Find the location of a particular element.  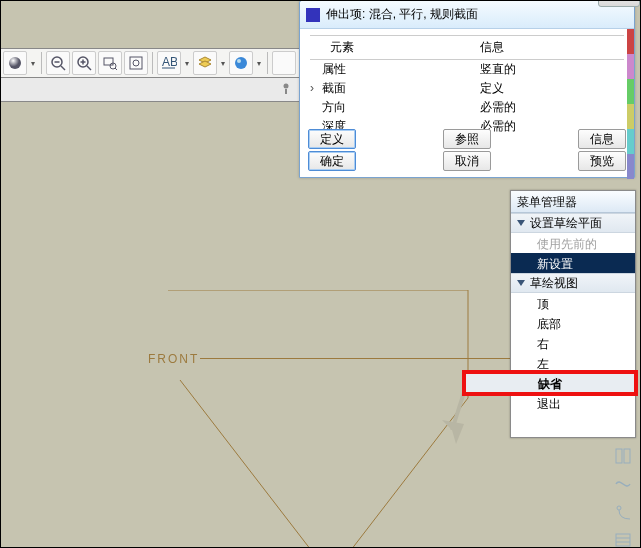

dialog-button-row: 定义 参照 信息 确定 取消 预览 is located at coordinates (467, 149).